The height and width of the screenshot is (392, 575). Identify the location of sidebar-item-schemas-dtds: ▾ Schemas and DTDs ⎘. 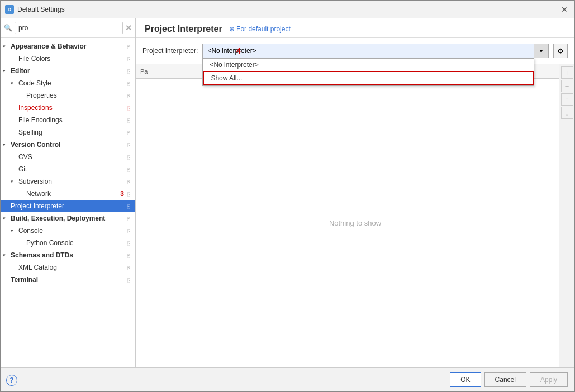
(68, 255).